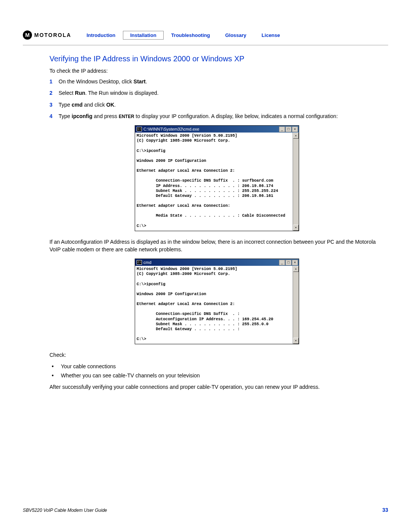 The height and width of the screenshot is (532, 411). I want to click on step-4: 4 Type ipconfig and press ENTER to displ…, so click(217, 116).